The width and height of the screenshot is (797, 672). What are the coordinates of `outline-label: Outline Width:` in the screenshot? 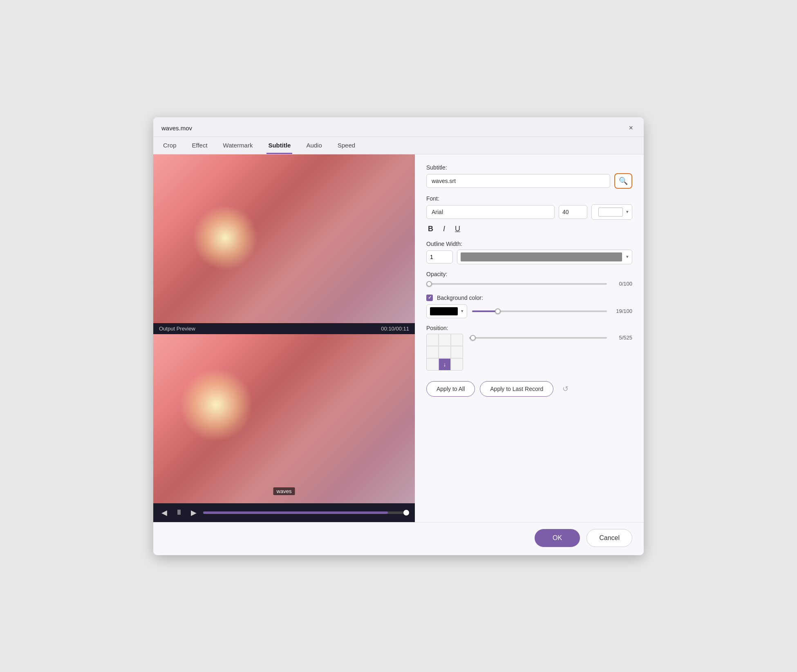 It's located at (529, 244).